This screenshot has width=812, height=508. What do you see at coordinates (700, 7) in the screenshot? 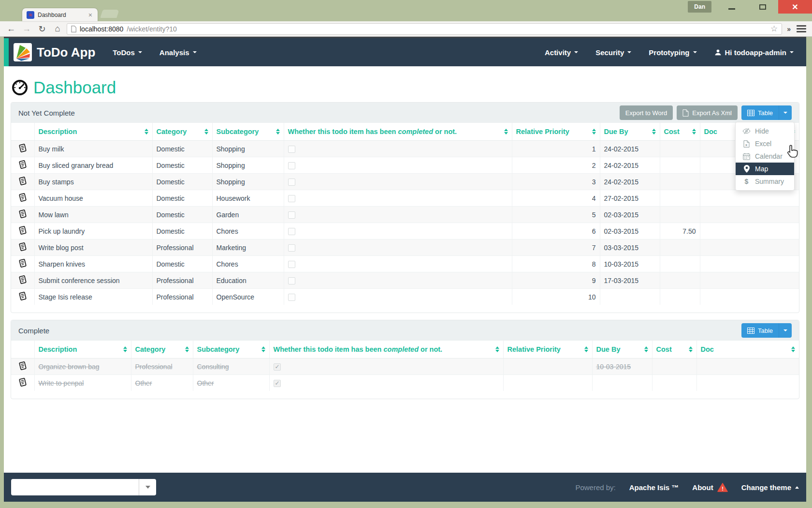
I see `browser-profile-badge: Dan` at bounding box center [700, 7].